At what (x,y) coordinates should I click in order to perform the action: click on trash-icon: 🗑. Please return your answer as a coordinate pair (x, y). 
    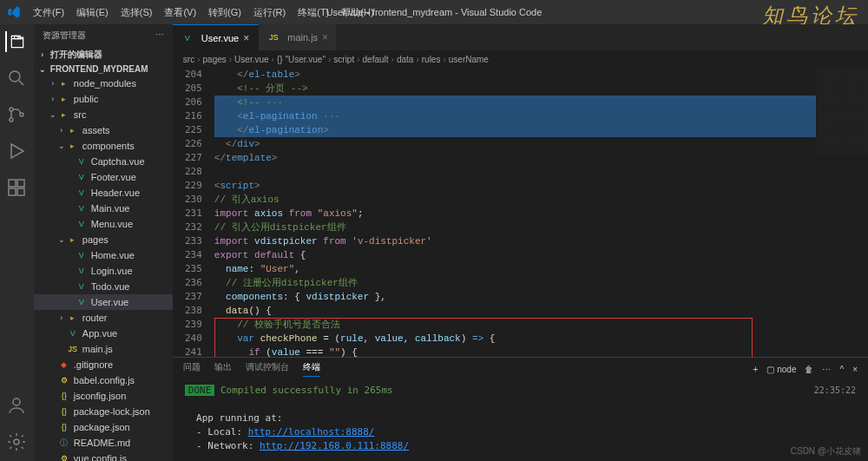
    Looking at the image, I should click on (809, 370).